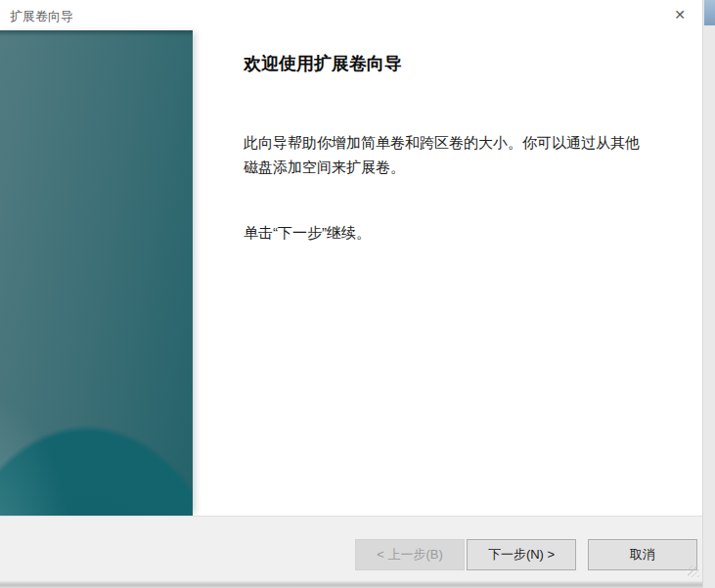 The image size is (715, 588). What do you see at coordinates (693, 571) in the screenshot?
I see `resize-grip` at bounding box center [693, 571].